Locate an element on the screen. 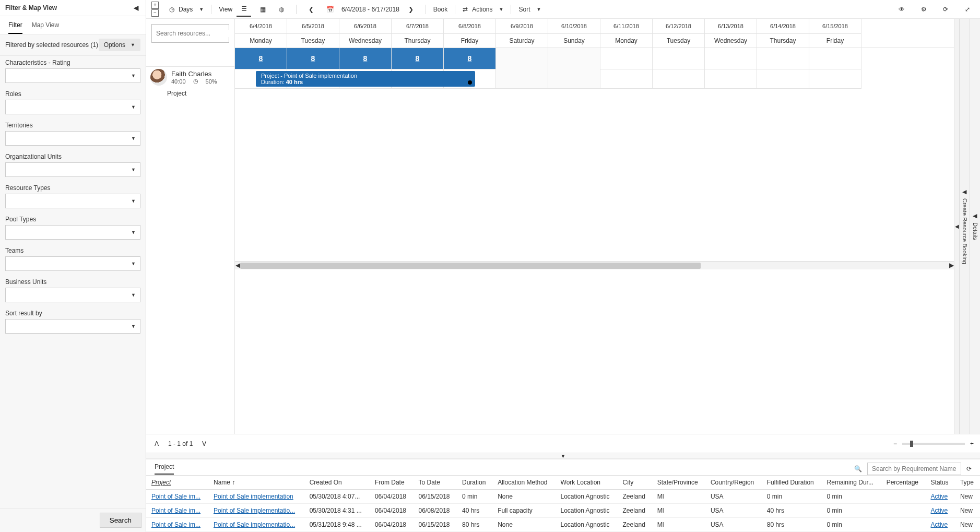 The image size is (980, 532). view-list-icon: ☰ is located at coordinates (244, 9).